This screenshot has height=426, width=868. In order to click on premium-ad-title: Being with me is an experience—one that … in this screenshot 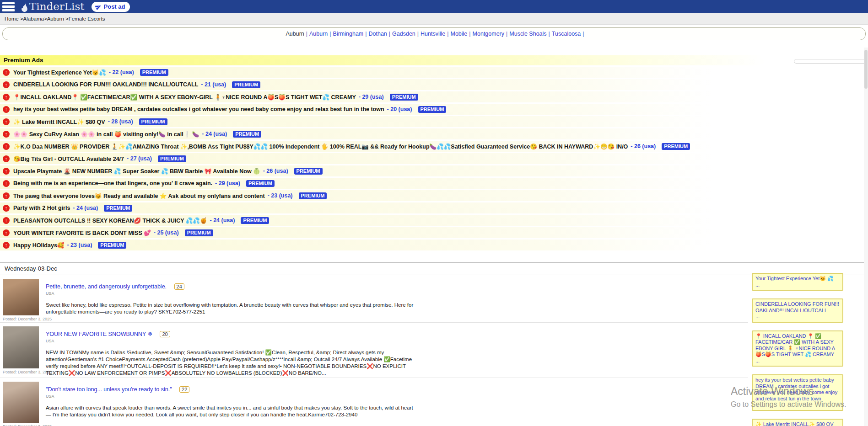, I will do `click(113, 183)`.